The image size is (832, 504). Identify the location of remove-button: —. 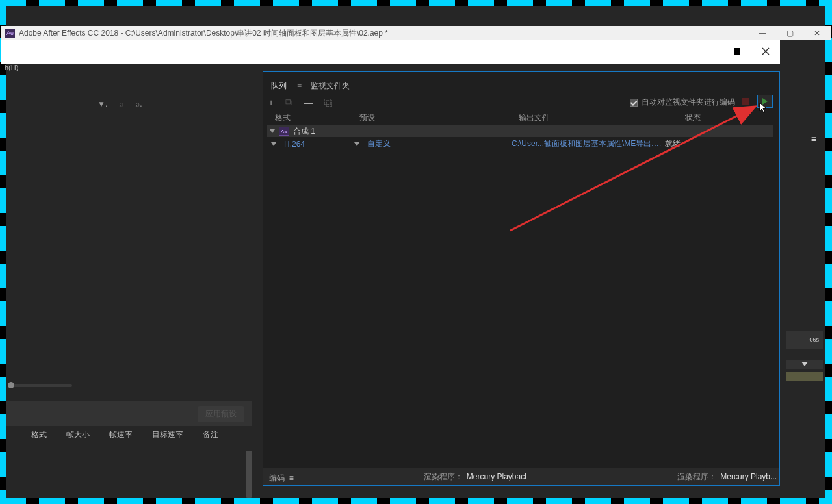
(308, 103).